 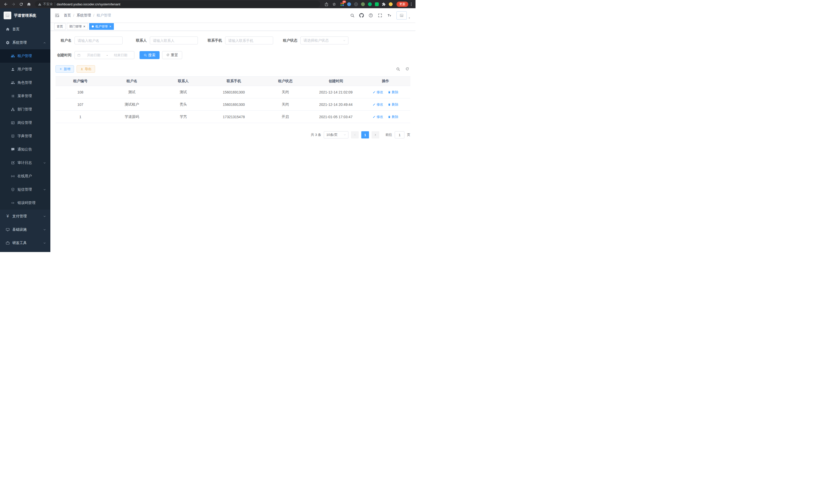 I want to click on breadcrumb-item: 系统管理, so click(x=84, y=16).